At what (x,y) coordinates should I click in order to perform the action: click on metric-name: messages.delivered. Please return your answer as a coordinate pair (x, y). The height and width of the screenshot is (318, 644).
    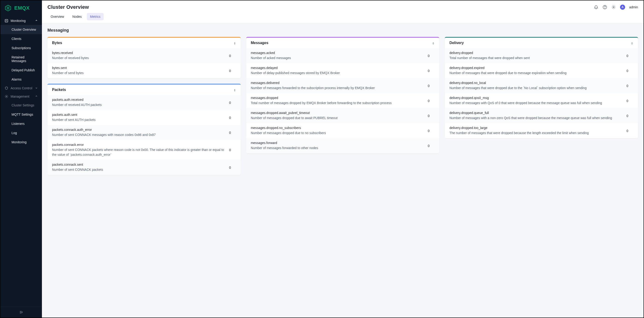
    Looking at the image, I should click on (338, 83).